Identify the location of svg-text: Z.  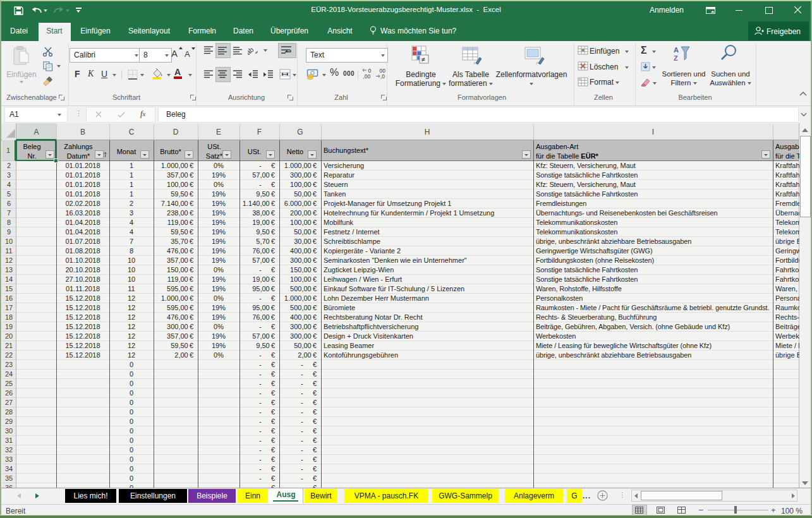
(676, 58).